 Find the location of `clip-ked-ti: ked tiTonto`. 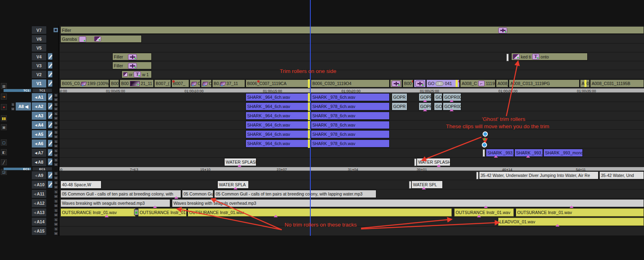

clip-ked-ti: ked tiTonto is located at coordinates (549, 56).